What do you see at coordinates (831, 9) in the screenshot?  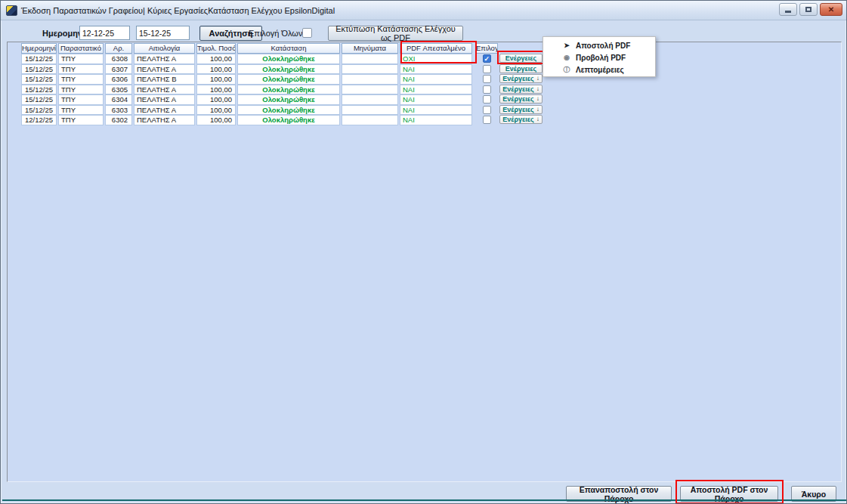 I see `close-button: ✕` at bounding box center [831, 9].